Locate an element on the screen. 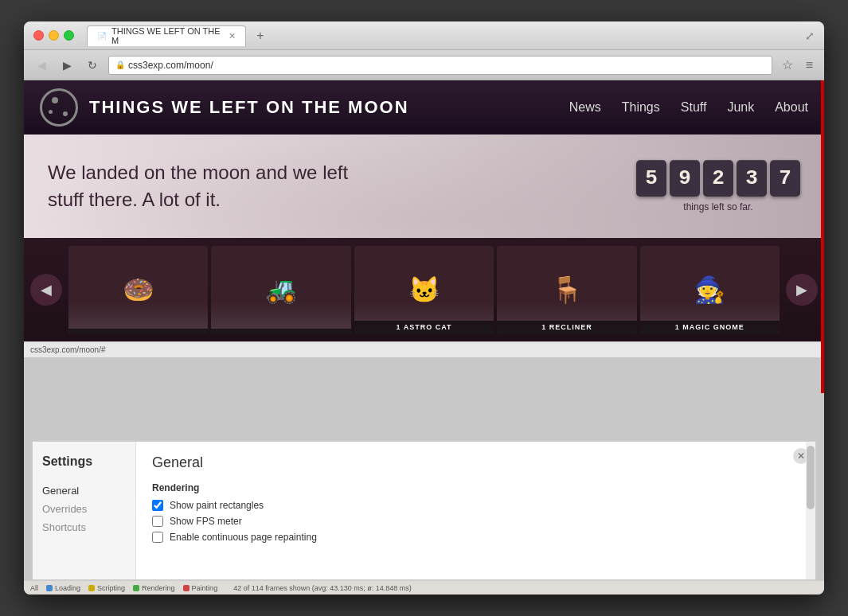 This screenshot has width=848, height=616. url-text: css3exp.com/moon/ is located at coordinates (170, 65).